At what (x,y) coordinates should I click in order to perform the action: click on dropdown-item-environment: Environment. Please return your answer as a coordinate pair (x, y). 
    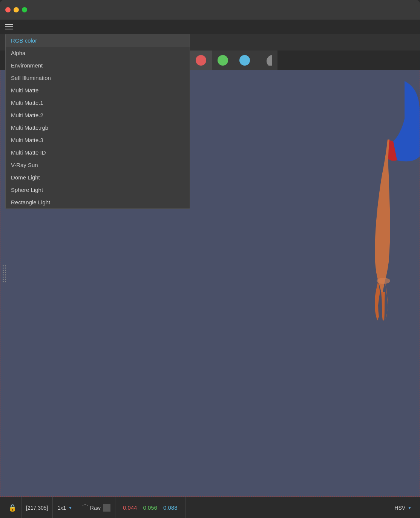
    Looking at the image, I should click on (98, 66).